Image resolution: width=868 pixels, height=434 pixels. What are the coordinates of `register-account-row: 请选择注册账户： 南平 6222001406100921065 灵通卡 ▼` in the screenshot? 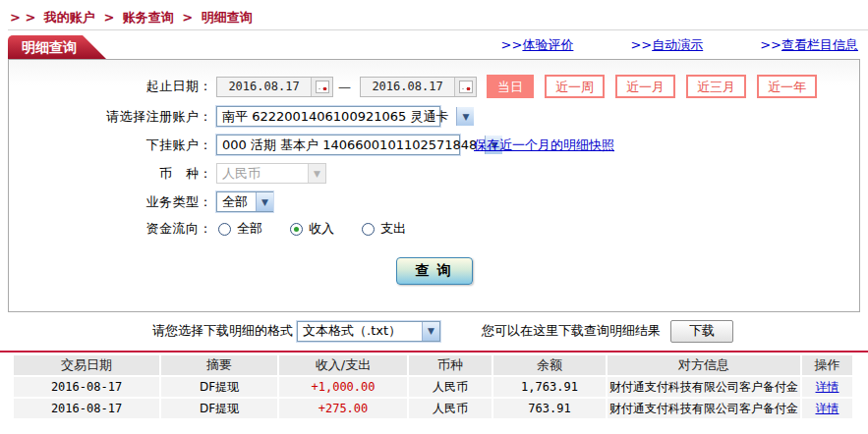 It's located at (434, 116).